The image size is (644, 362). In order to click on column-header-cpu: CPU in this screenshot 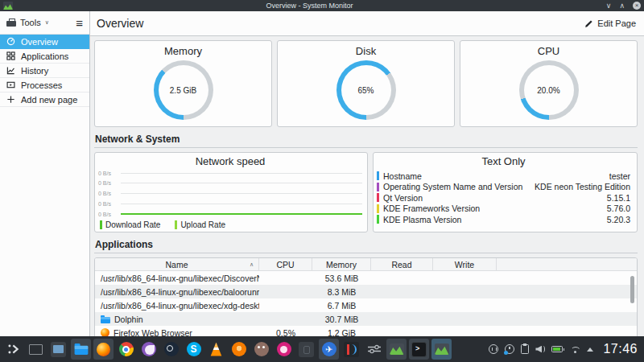, I will do `click(286, 264)`.